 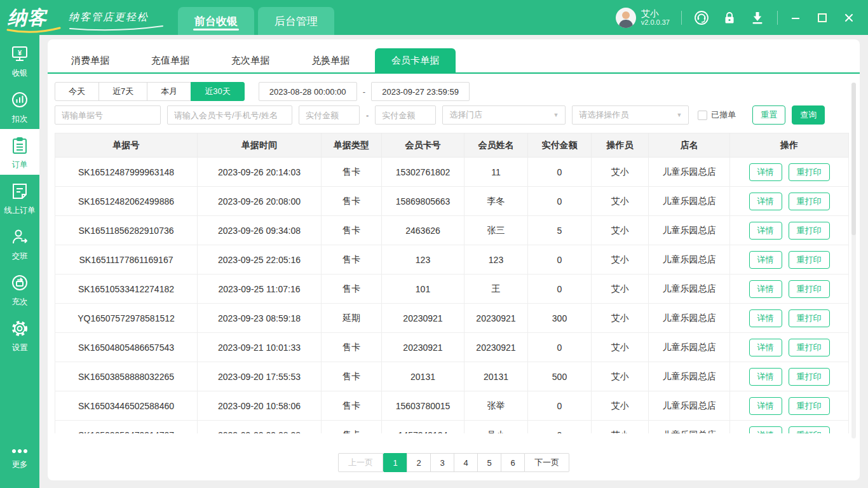 What do you see at coordinates (423, 260) in the screenshot?
I see `table-cell: 123` at bounding box center [423, 260].